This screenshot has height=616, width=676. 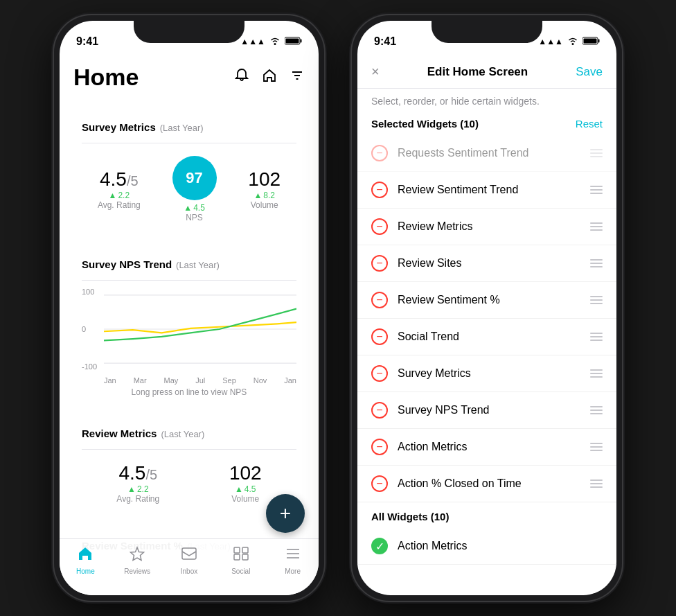 What do you see at coordinates (265, 205) in the screenshot?
I see `volume-label: Volume` at bounding box center [265, 205].